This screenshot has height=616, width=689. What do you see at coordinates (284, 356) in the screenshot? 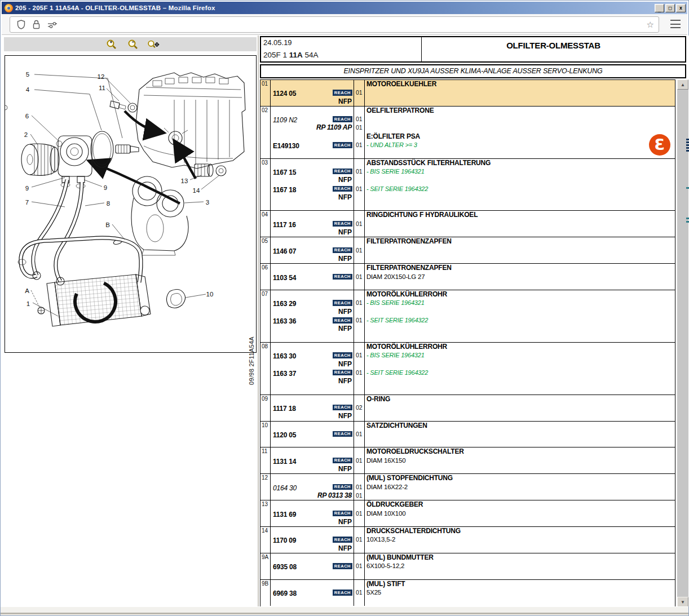
I see `part-number: 1163 30` at bounding box center [284, 356].